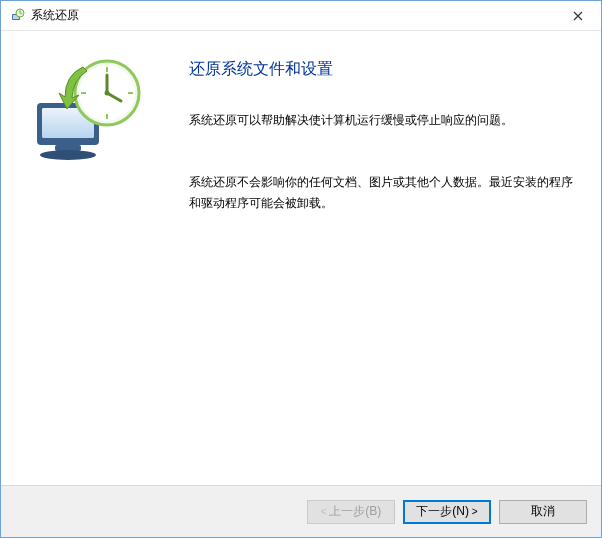 Image resolution: width=602 pixels, height=538 pixels. I want to click on system-restore-icon, so click(17, 16).